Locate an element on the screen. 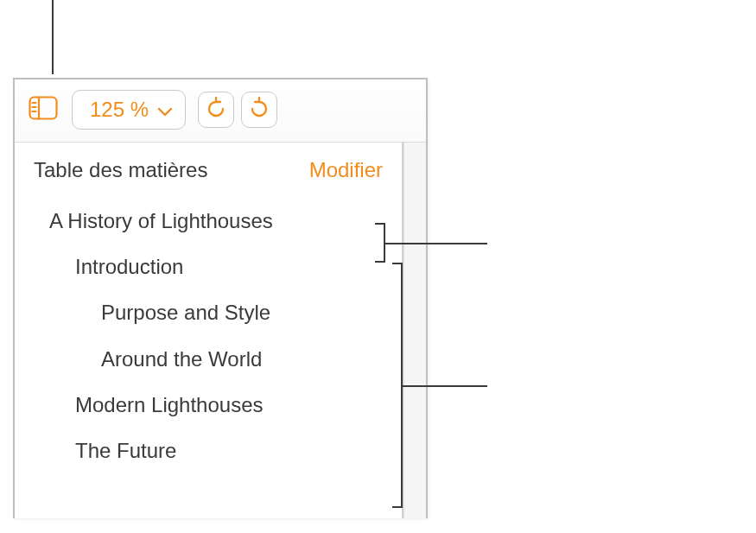  toc-item-label: Around the World is located at coordinates (181, 359).